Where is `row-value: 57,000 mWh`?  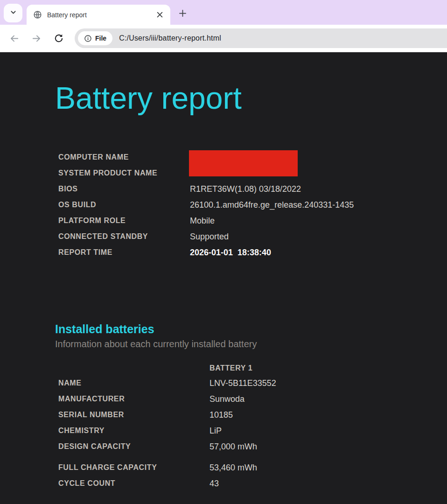 row-value: 57,000 mWh is located at coordinates (233, 447).